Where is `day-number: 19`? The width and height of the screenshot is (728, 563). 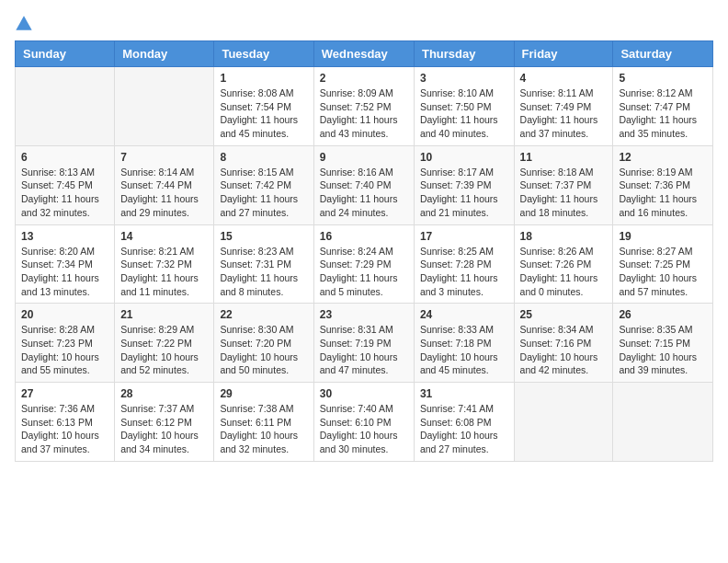 day-number: 19 is located at coordinates (663, 236).